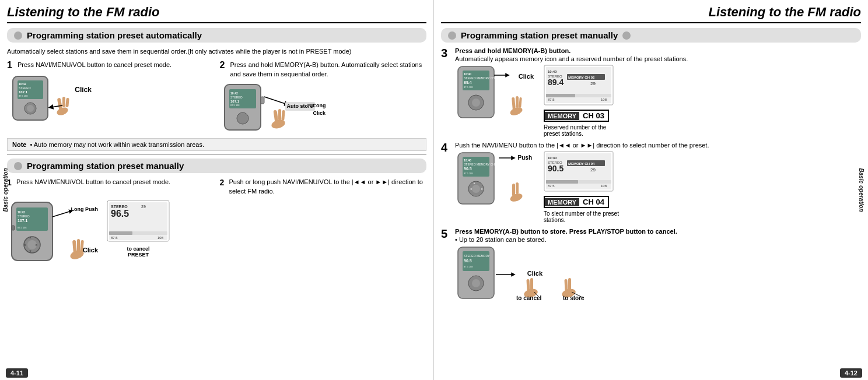  What do you see at coordinates (658, 92) in the screenshot?
I see `step3-content: Press and hold MEMORY(A-B) button. Autom…` at bounding box center [658, 92].